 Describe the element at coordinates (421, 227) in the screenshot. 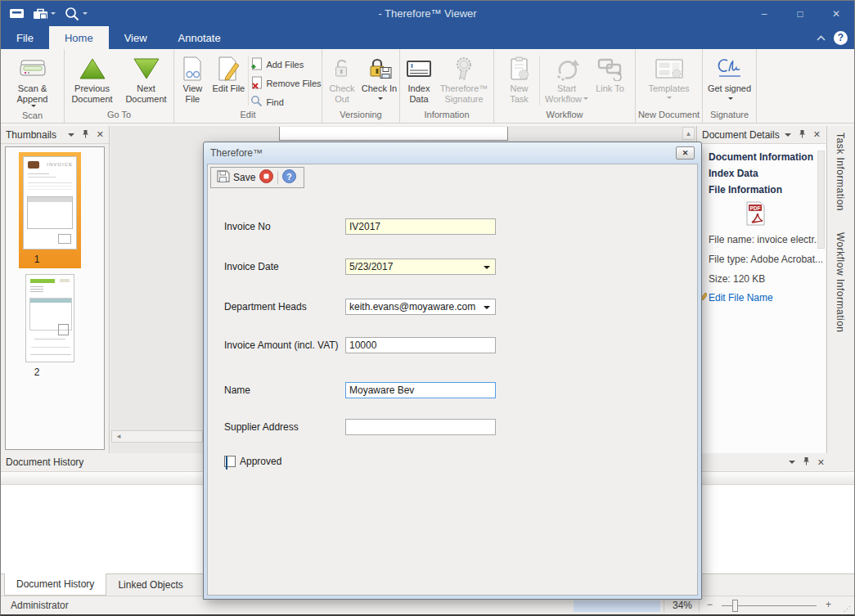

I see `invoice-no-input` at that location.